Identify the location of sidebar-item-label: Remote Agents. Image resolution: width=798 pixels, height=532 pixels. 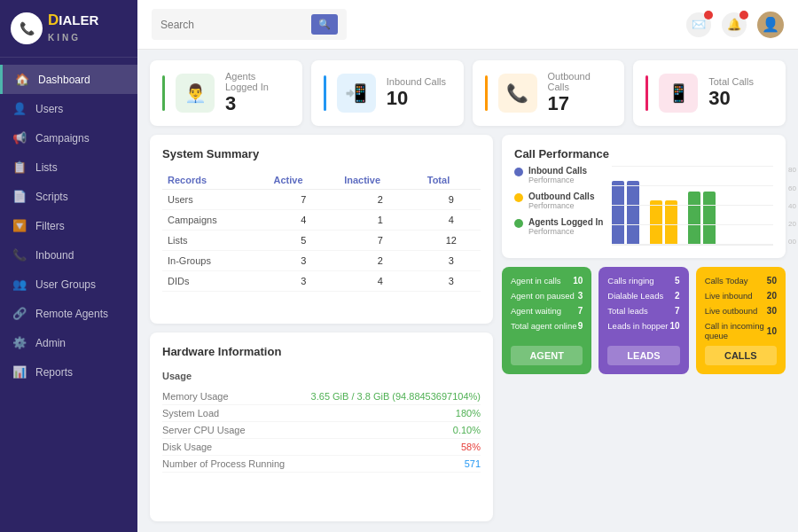
(72, 314).